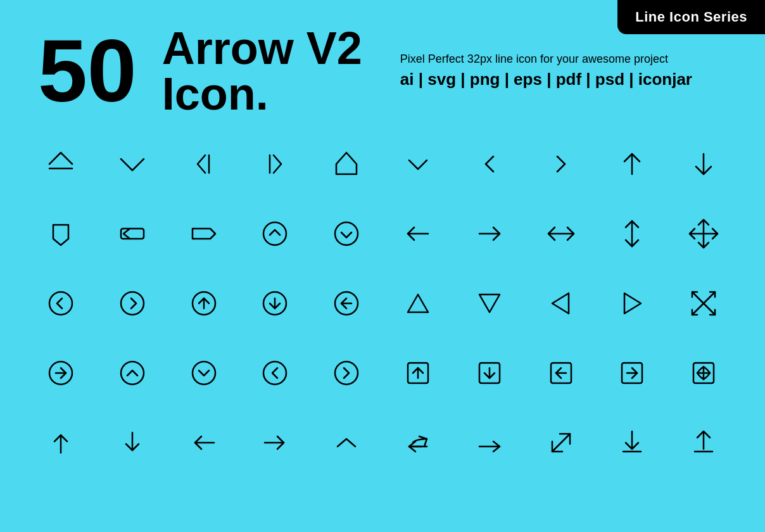 The width and height of the screenshot is (765, 532). I want to click on icon-arrow-down-rounded, so click(132, 443).